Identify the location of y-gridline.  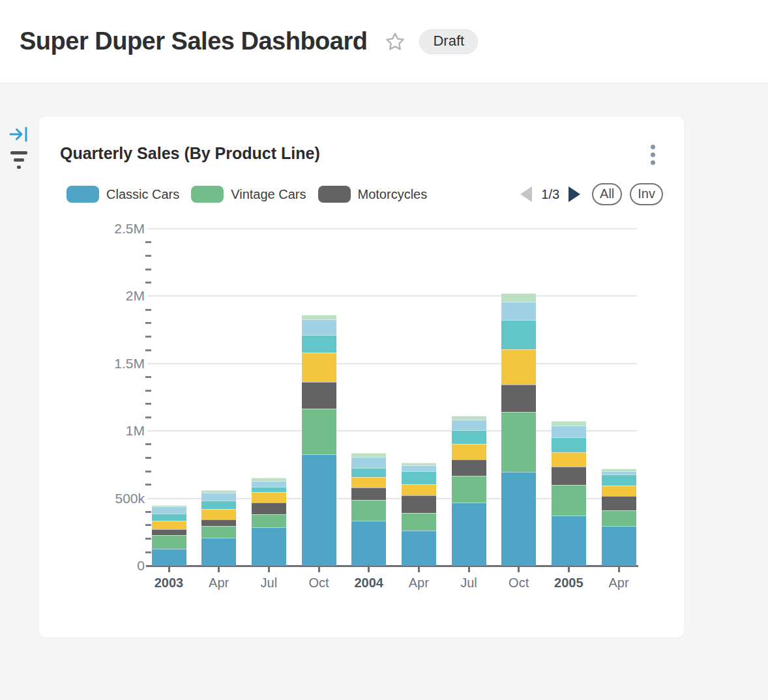
(392, 364).